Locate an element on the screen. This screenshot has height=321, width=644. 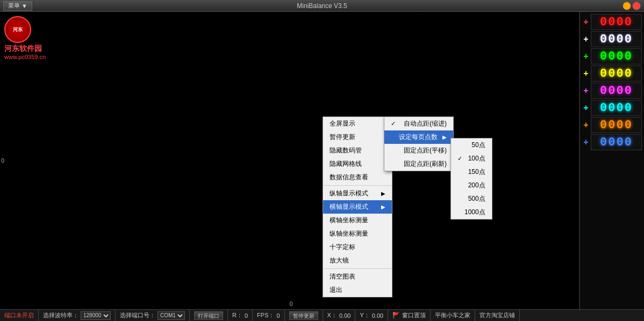
submenu-auto-shrink: ✓ 自动点距(缩进) is located at coordinates (419, 123).